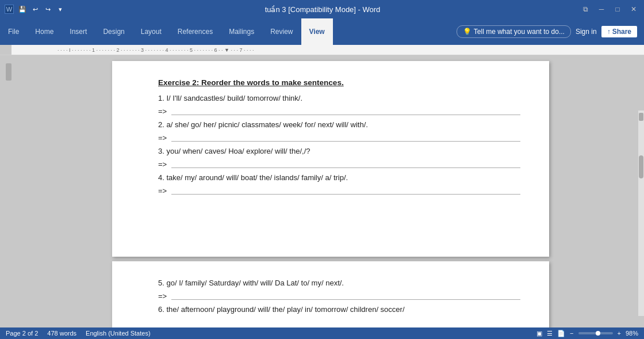 The height and width of the screenshot is (339, 644). What do you see at coordinates (609, 32) in the screenshot?
I see `share-icon: ↑` at bounding box center [609, 32].